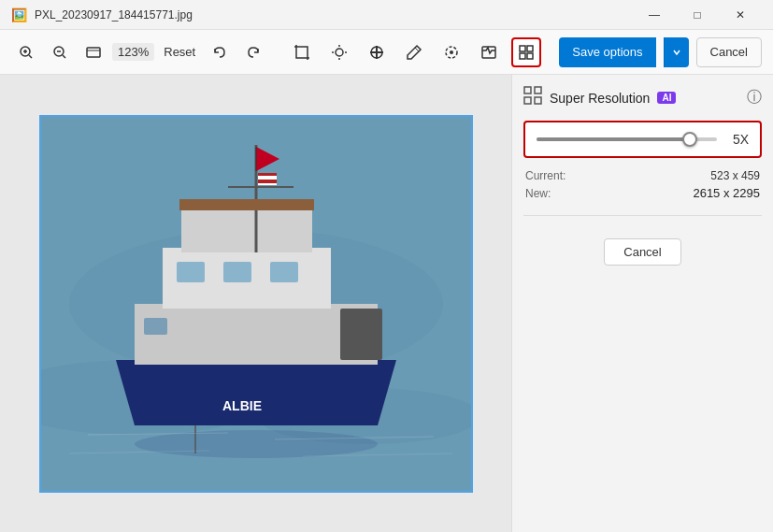 This screenshot has height=532, width=773. I want to click on svg-text: ALBIE, so click(242, 406).